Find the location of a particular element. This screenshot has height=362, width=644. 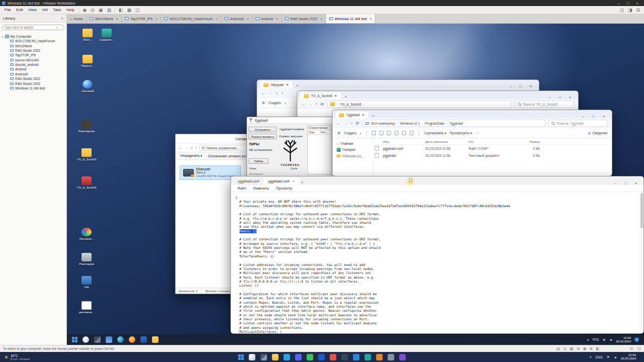

vm-tab-w10ltsb: W10.LTSB.RU_HackForum✕ is located at coordinates (191, 19).